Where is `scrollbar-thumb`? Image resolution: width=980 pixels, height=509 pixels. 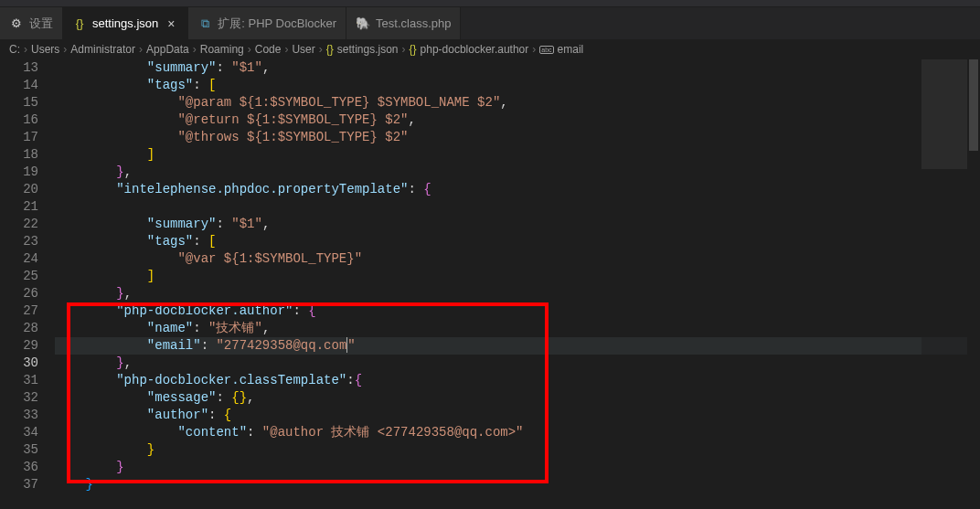 scrollbar-thumb is located at coordinates (974, 105).